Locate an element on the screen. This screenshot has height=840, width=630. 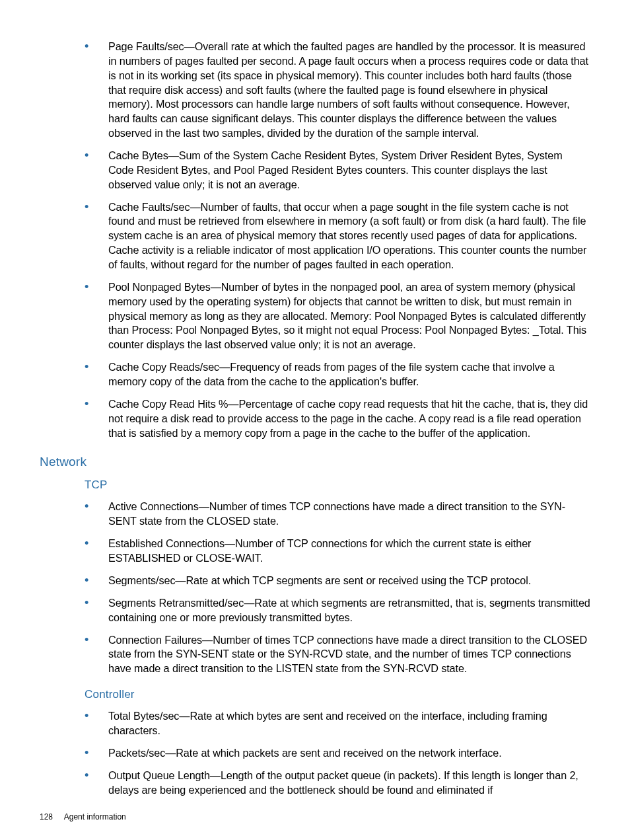
list-item: Segments/sec—Rate at which TCP segments … is located at coordinates (337, 581).